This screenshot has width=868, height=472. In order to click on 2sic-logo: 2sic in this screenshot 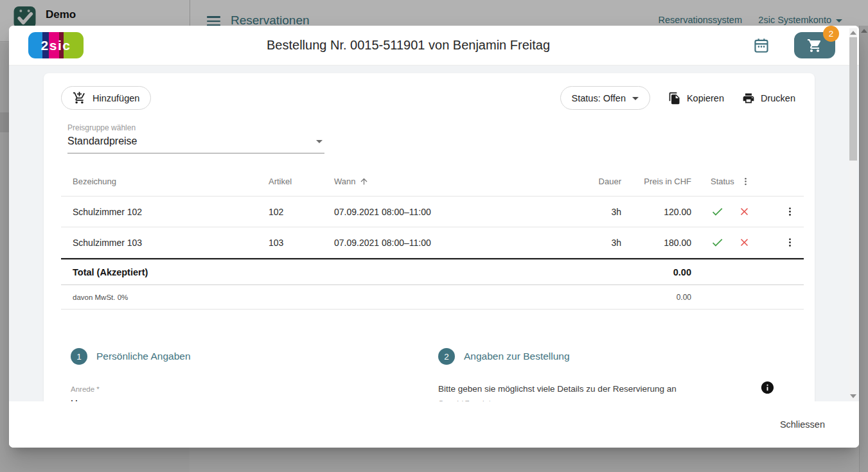, I will do `click(56, 45)`.